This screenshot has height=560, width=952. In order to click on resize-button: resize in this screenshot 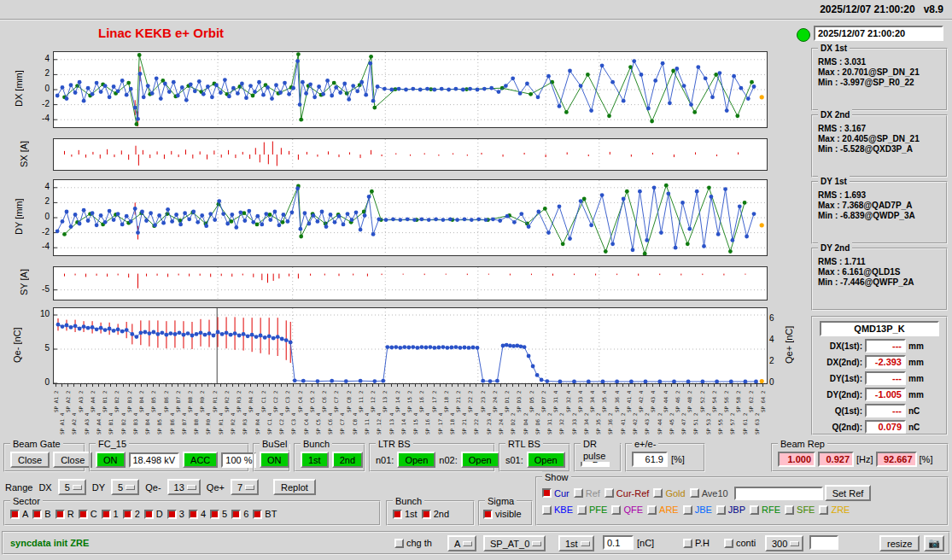, I will do `click(900, 543)`.